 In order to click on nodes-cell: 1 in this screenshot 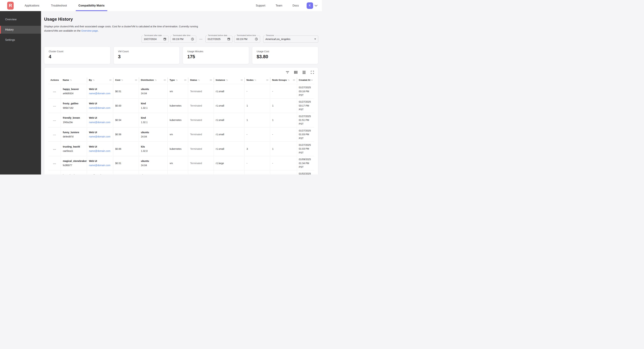, I will do `click(257, 106)`.